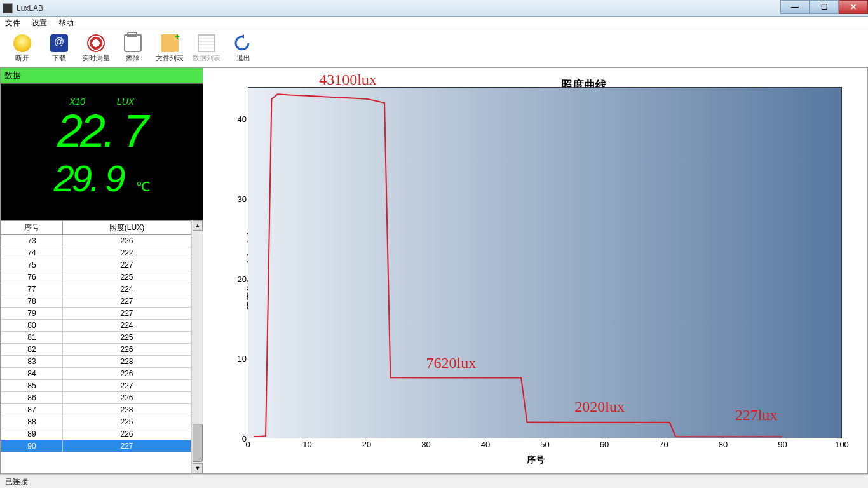  What do you see at coordinates (8, 8) in the screenshot?
I see `app-icon` at bounding box center [8, 8].